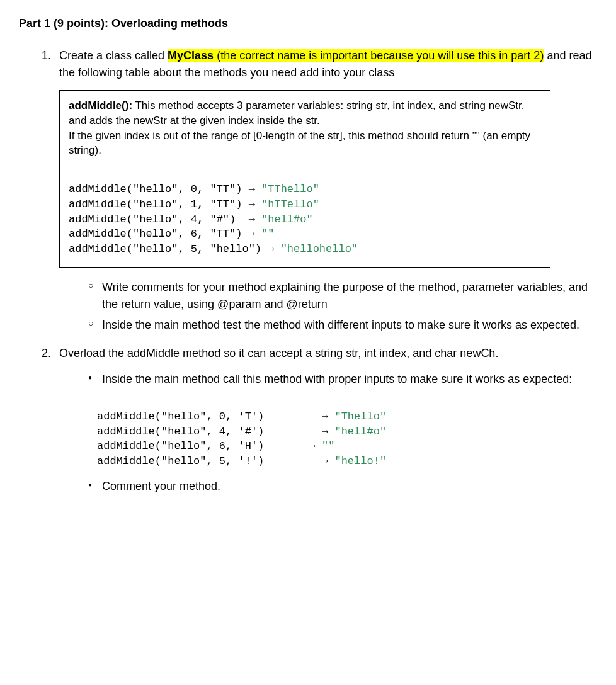 This screenshot has width=616, height=685. What do you see at coordinates (308, 24) in the screenshot?
I see `part-heading: Part 1 (9 points): Overloading methods` at bounding box center [308, 24].